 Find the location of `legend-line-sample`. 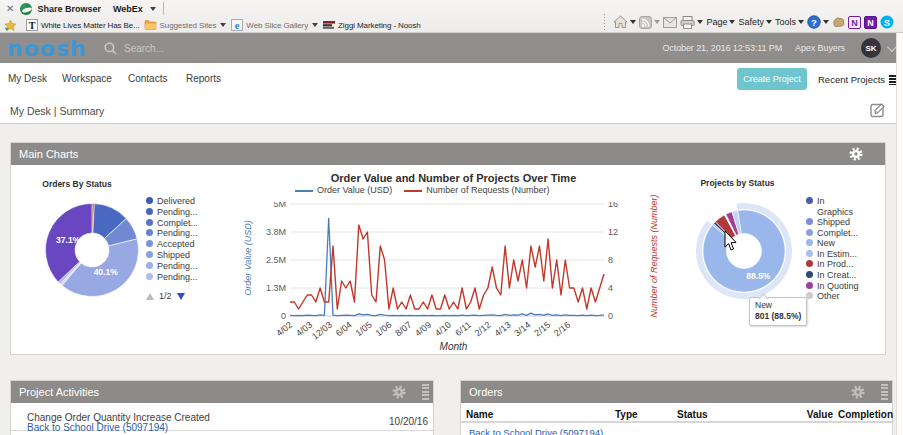

legend-line-sample is located at coordinates (413, 191).